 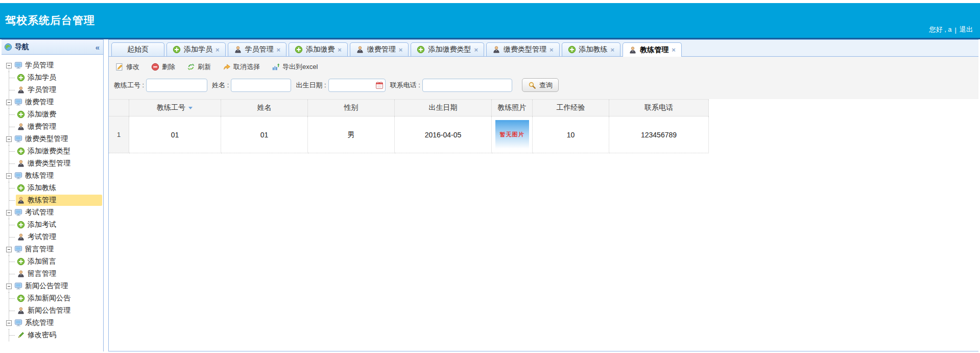 I want to click on user-icon, so click(x=21, y=90).